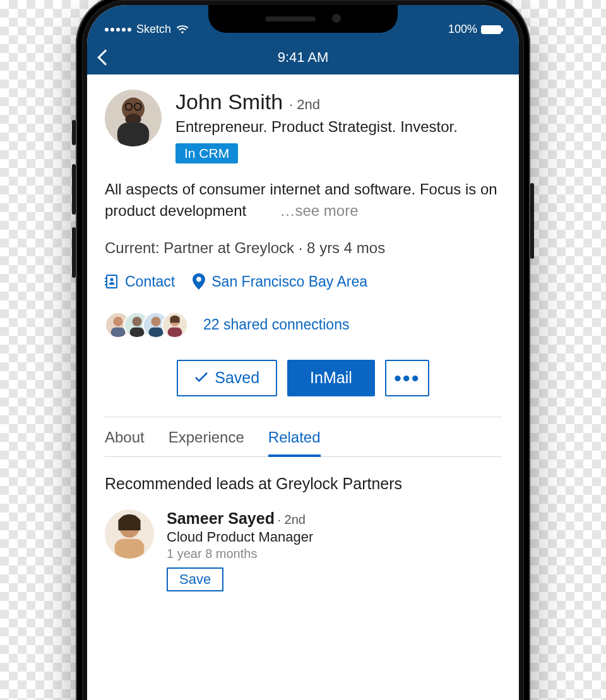 This screenshot has height=700, width=606. What do you see at coordinates (303, 199) in the screenshot?
I see `profile-summary: All aspects of consumer internet and sof…` at bounding box center [303, 199].